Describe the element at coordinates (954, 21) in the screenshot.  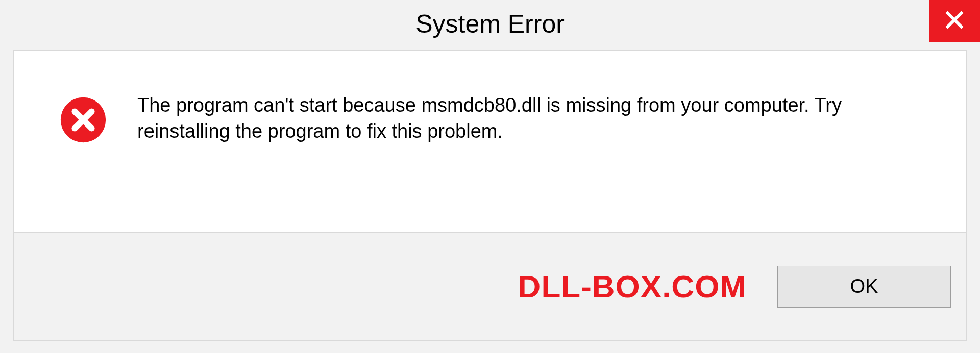
I see `close-button` at that location.